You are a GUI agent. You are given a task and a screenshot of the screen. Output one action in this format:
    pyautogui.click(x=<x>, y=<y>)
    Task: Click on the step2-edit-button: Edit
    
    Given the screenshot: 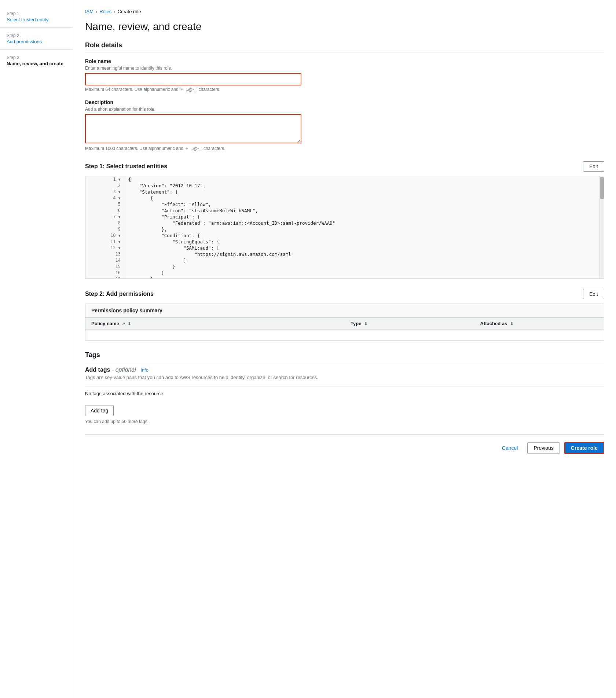 What is the action you would take?
    pyautogui.click(x=594, y=294)
    